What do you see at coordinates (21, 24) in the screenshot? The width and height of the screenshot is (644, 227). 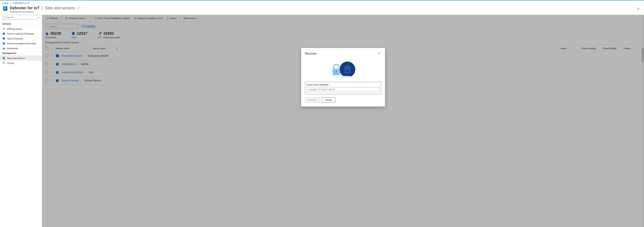 I see `nav-group-general: General` at bounding box center [21, 24].